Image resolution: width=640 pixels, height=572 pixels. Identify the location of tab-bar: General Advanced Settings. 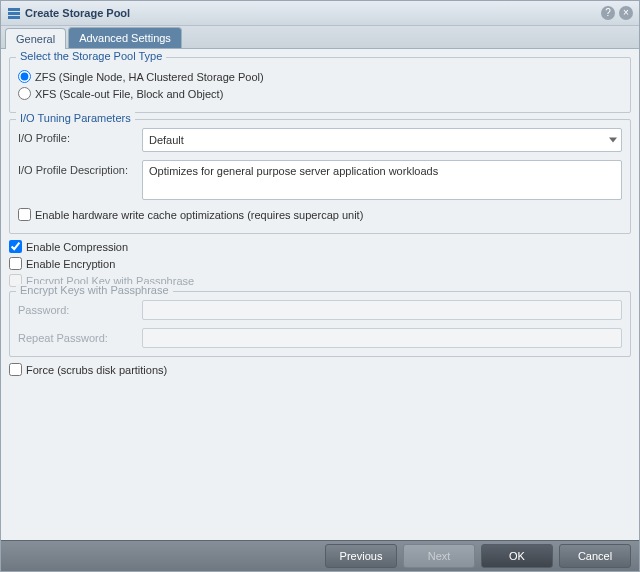
(320, 38).